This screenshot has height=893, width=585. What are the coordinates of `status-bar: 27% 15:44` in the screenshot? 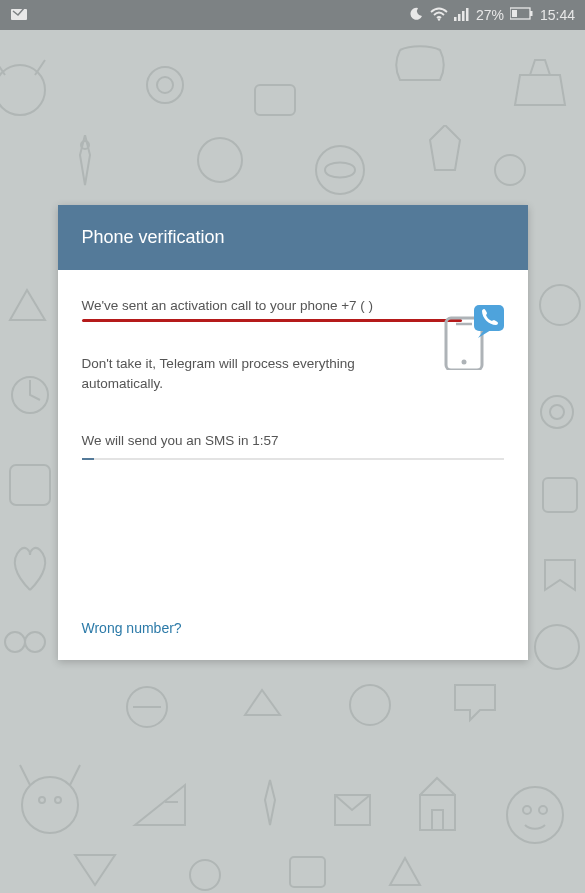 It's located at (292, 15).